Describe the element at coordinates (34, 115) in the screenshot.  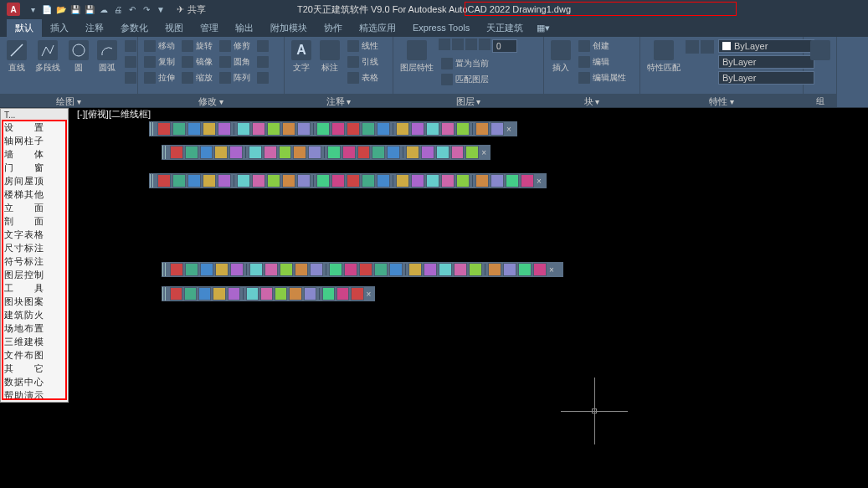
I see `sidebar-header: T...` at that location.